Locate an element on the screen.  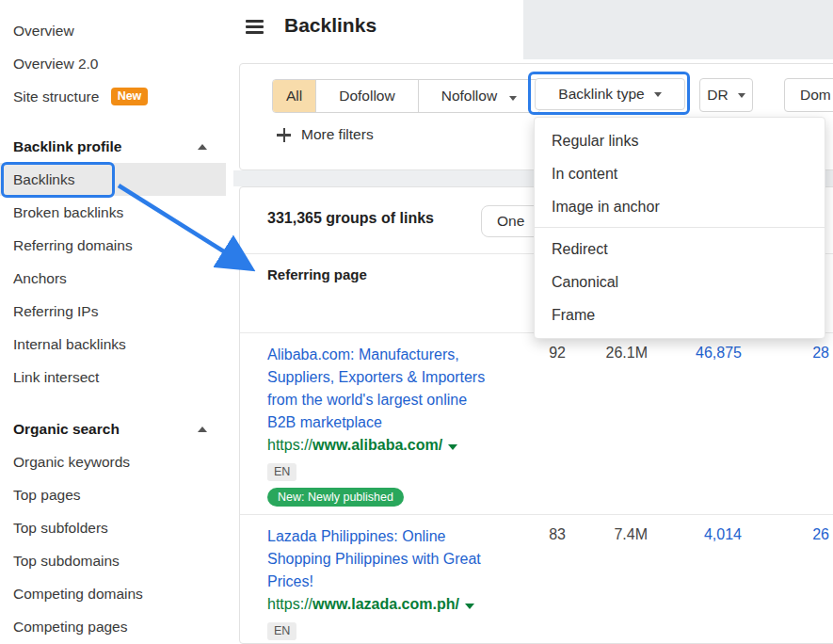
filter-nofollow-label: Nofollow is located at coordinates (469, 96).